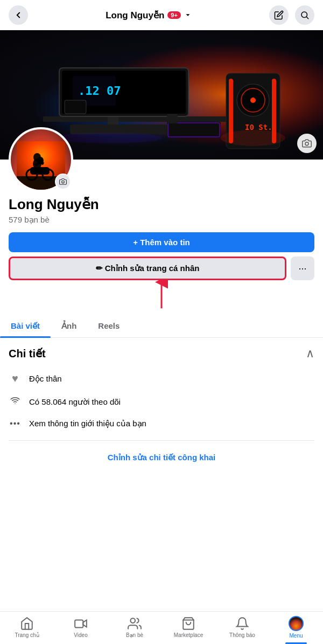  I want to click on detail-relationship: ♥ Độc thân, so click(162, 378).